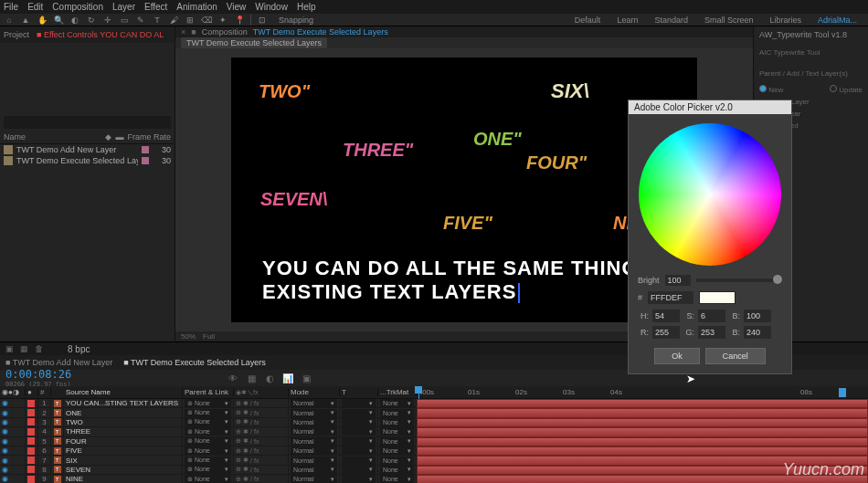 The image size is (868, 483). I want to click on menu-effect: Effect, so click(155, 7).